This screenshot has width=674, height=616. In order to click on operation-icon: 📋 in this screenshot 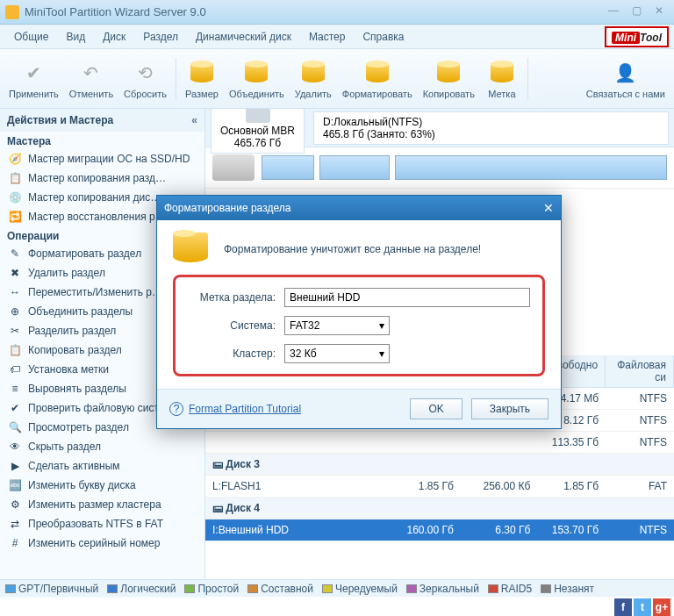, I will do `click(15, 350)`.